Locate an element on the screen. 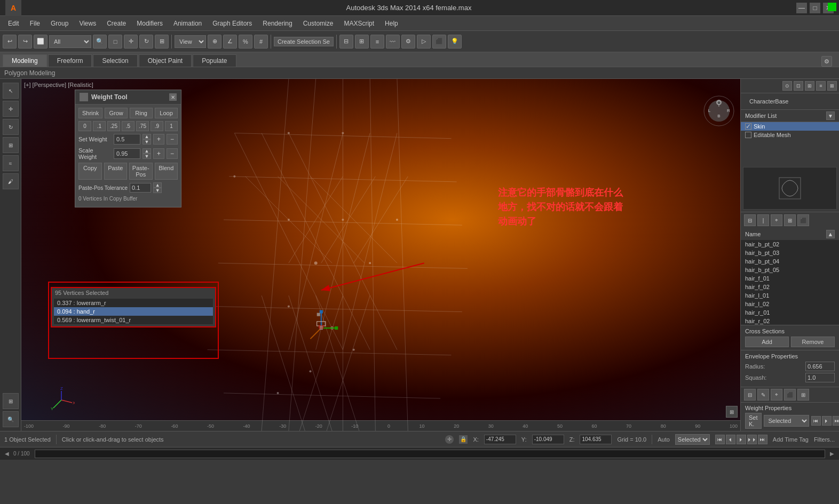 This screenshot has height=504, width=839. tab-populate: Populate is located at coordinates (215, 61).